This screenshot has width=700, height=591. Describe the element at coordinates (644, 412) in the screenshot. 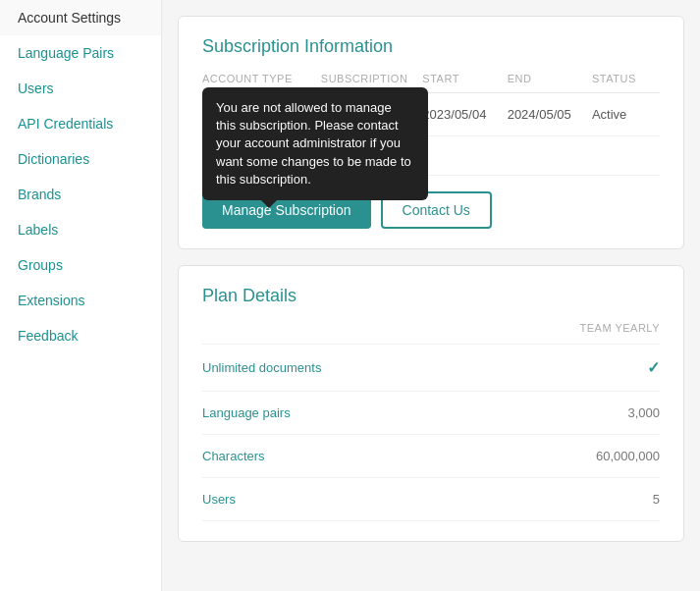

I see `plan-value-language-pairs: 3,000` at that location.